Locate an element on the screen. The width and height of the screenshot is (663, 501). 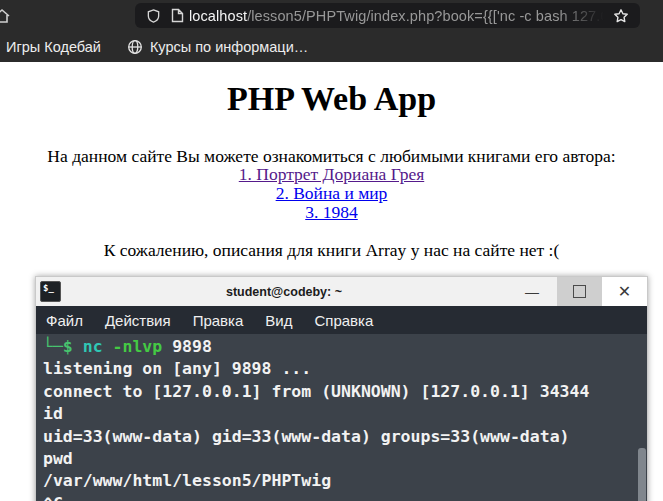
home-icon is located at coordinates (6, 16).